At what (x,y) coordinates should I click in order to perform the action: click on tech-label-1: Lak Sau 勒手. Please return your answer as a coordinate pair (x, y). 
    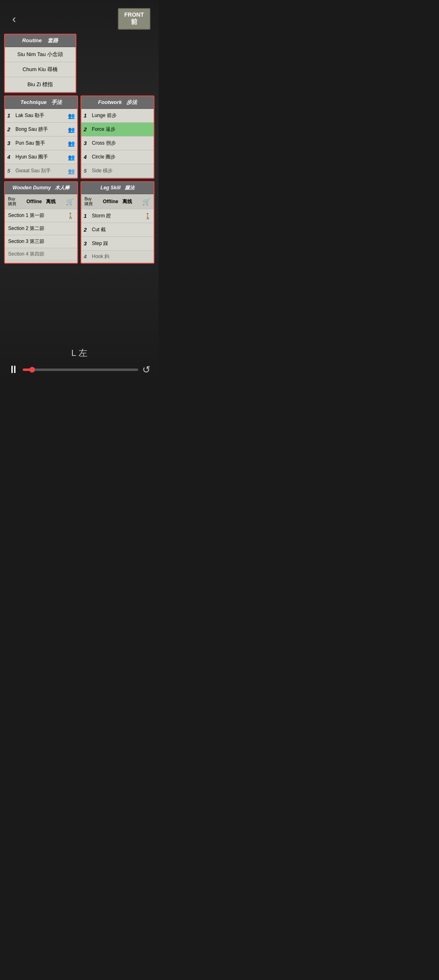
    Looking at the image, I should click on (41, 115).